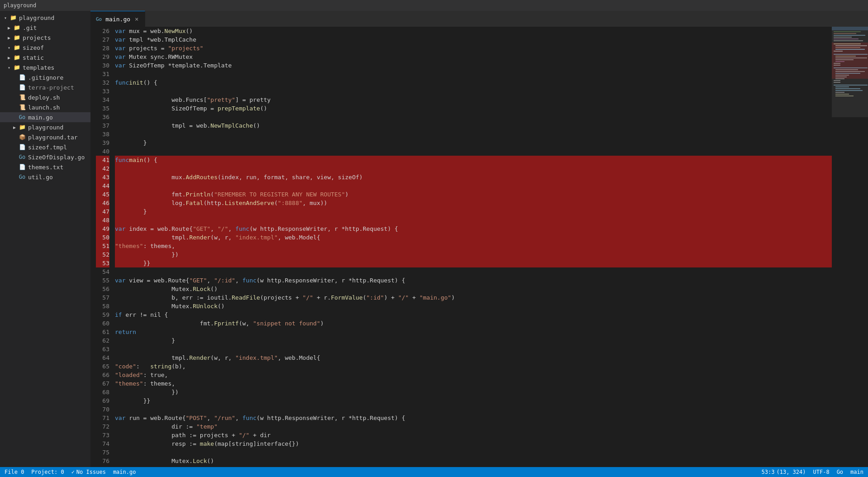  Describe the element at coordinates (840, 472) in the screenshot. I see `status-lang: Go` at that location.